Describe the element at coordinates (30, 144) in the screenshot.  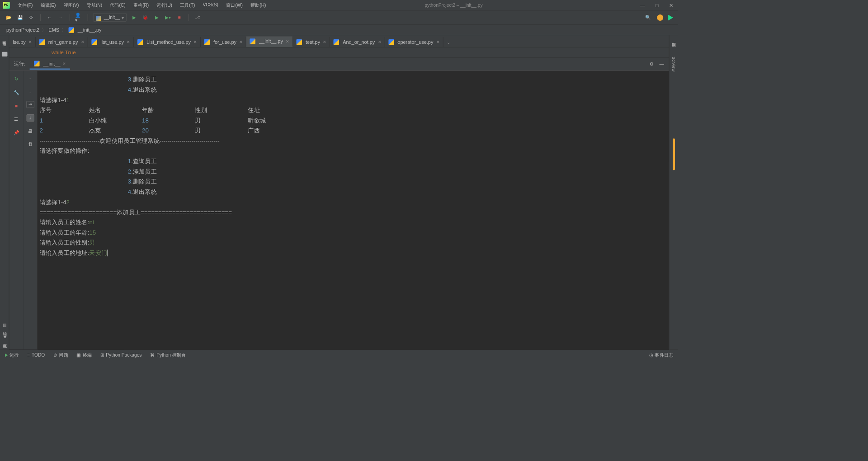
I see `delete-icon: 🗑` at that location.